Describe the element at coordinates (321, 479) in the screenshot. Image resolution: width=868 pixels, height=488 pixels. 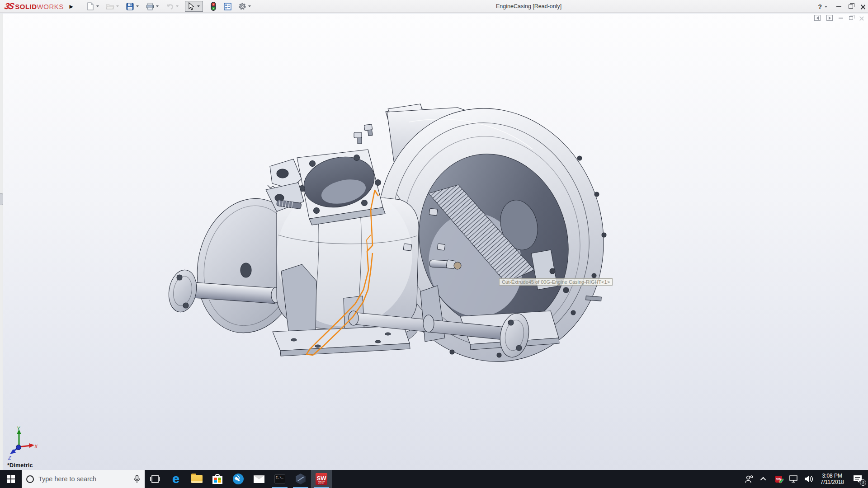
I see `solidworks-app-icon: SW 2017` at that location.